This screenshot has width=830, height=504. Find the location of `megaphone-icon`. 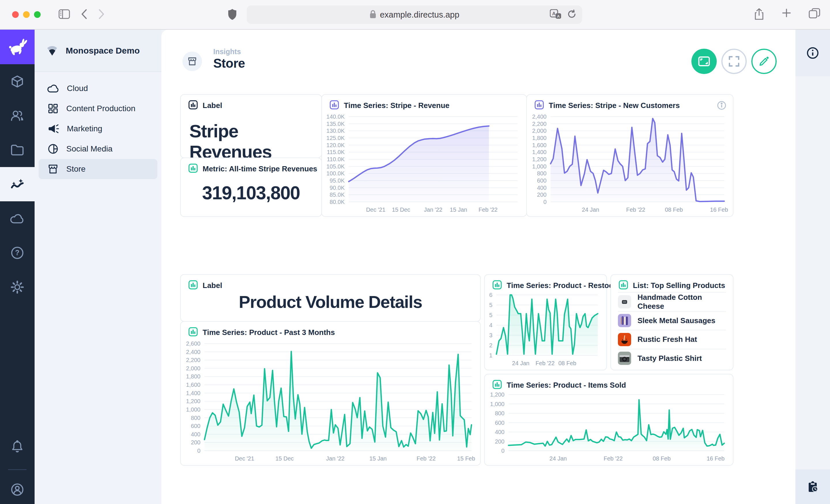

megaphone-icon is located at coordinates (53, 129).